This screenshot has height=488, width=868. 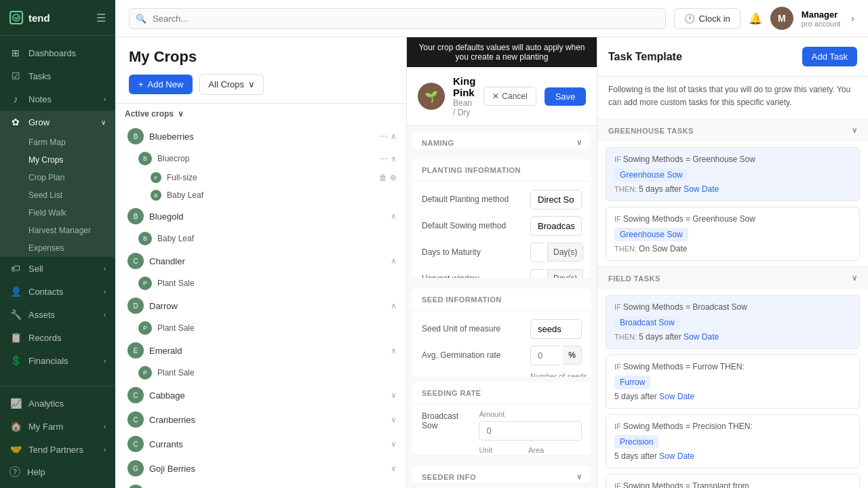 What do you see at coordinates (58, 53) in the screenshot?
I see `sidebar-item-dashboards: ⊞ Dashboards` at bounding box center [58, 53].